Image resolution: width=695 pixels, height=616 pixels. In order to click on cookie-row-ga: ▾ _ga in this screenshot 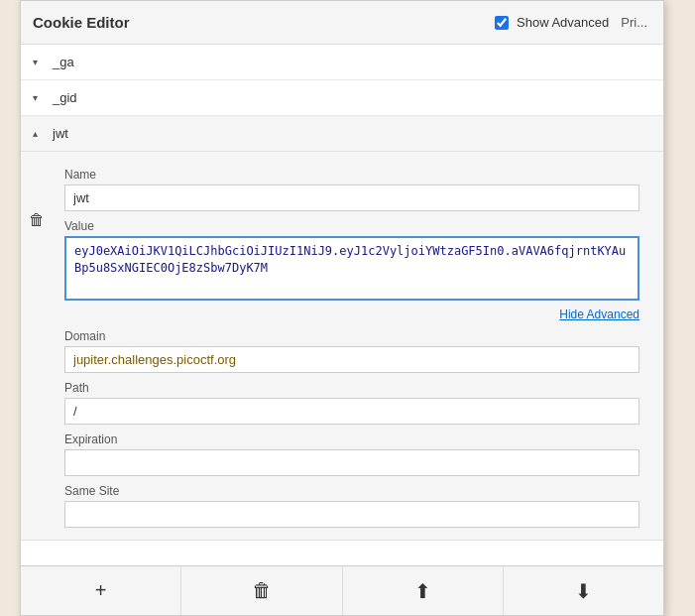, I will do `click(342, 62)`.